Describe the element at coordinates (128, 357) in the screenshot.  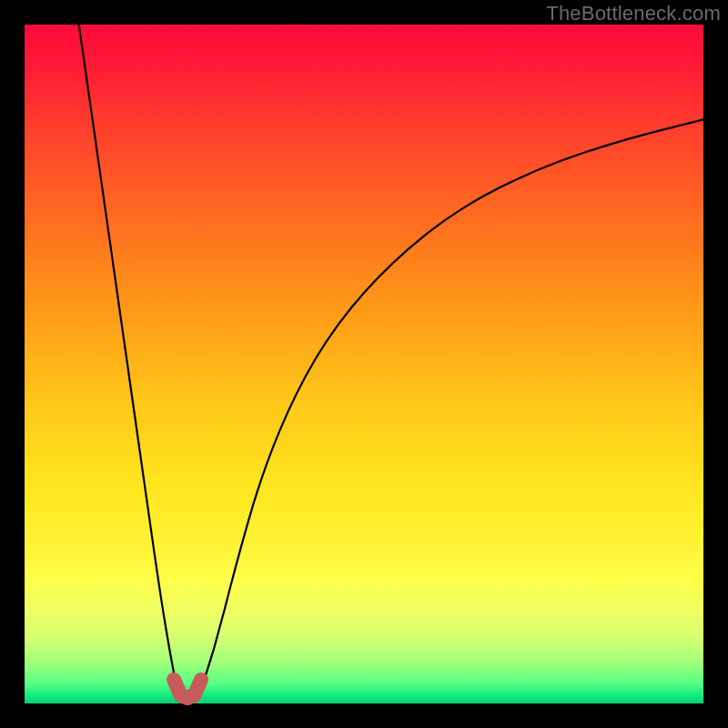
I see `left-branch-curve` at that location.